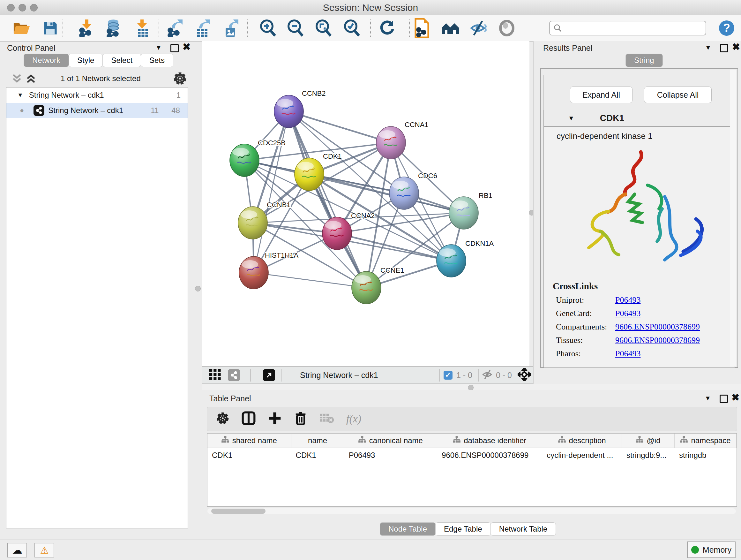 The image size is (741, 560). I want to click on table-horizontal-scrollbar, so click(472, 511).